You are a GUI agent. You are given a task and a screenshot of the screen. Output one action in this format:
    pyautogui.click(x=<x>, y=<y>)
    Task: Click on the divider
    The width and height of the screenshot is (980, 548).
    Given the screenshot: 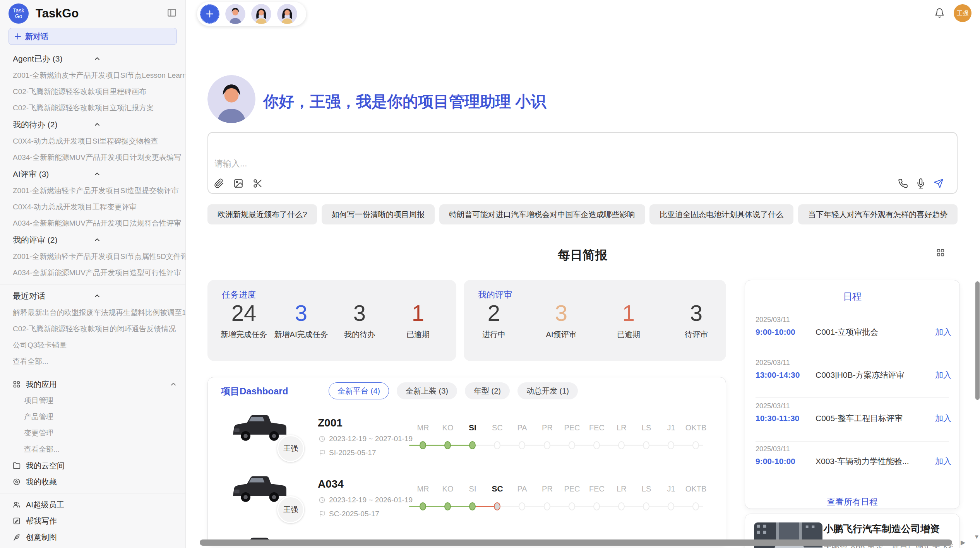 What is the action you would take?
    pyautogui.click(x=852, y=441)
    